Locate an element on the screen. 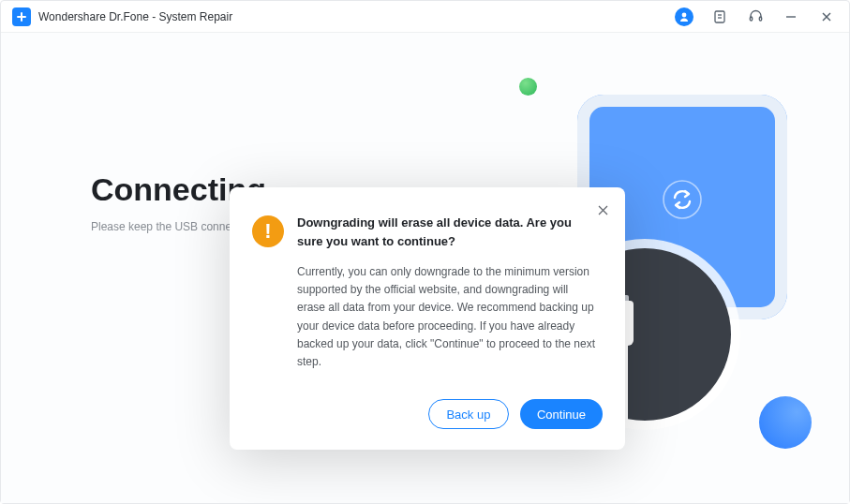  document-icon is located at coordinates (720, 17).